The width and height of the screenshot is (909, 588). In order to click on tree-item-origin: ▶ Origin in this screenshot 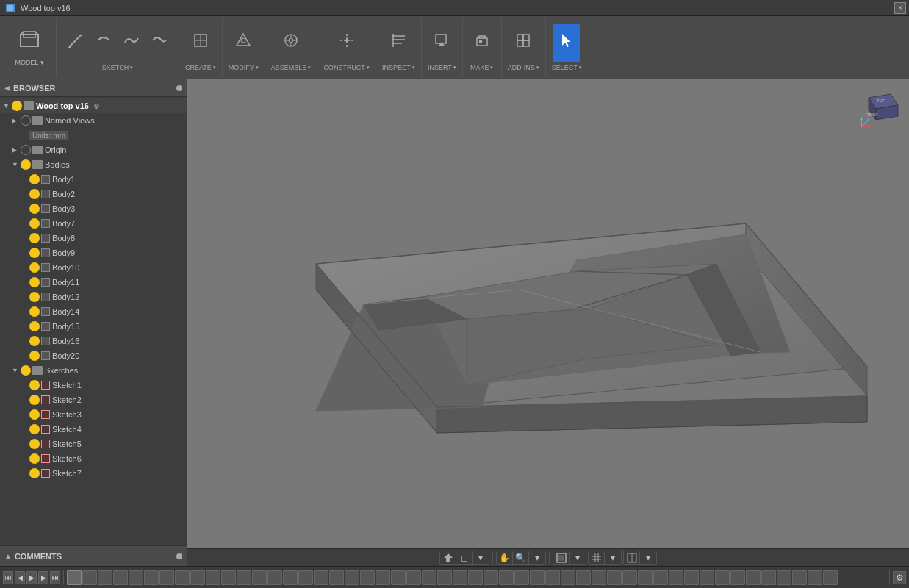, I will do `click(93, 150)`.